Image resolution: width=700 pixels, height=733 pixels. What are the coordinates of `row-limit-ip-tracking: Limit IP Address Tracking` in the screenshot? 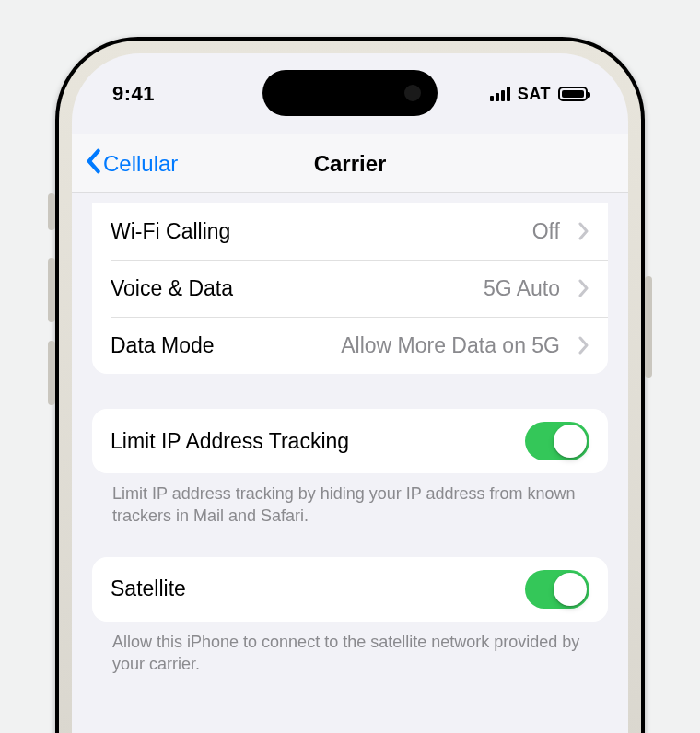 It's located at (350, 441).